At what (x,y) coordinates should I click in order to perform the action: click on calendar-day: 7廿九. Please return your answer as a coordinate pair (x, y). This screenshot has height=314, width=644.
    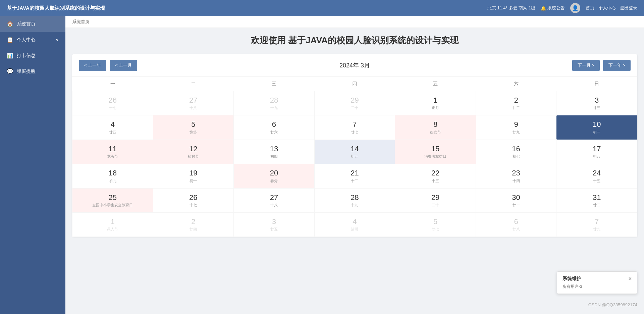
    Looking at the image, I should click on (597, 224).